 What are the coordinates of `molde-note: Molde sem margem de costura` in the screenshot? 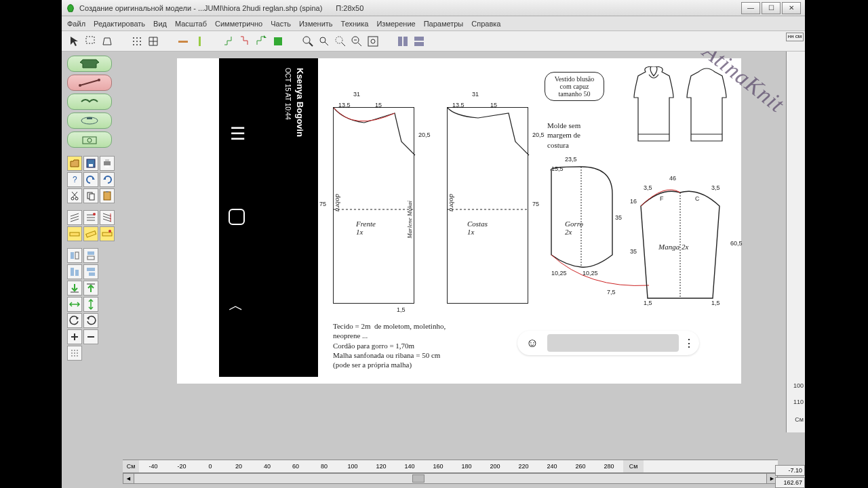 It's located at (564, 136).